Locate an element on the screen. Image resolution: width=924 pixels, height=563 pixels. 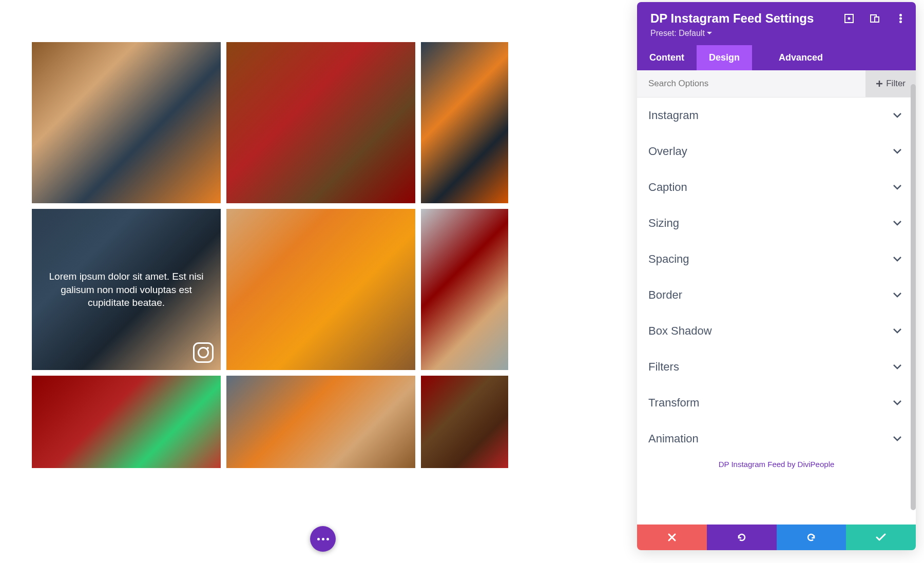
option-overlay: Overlay is located at coordinates (776, 151).